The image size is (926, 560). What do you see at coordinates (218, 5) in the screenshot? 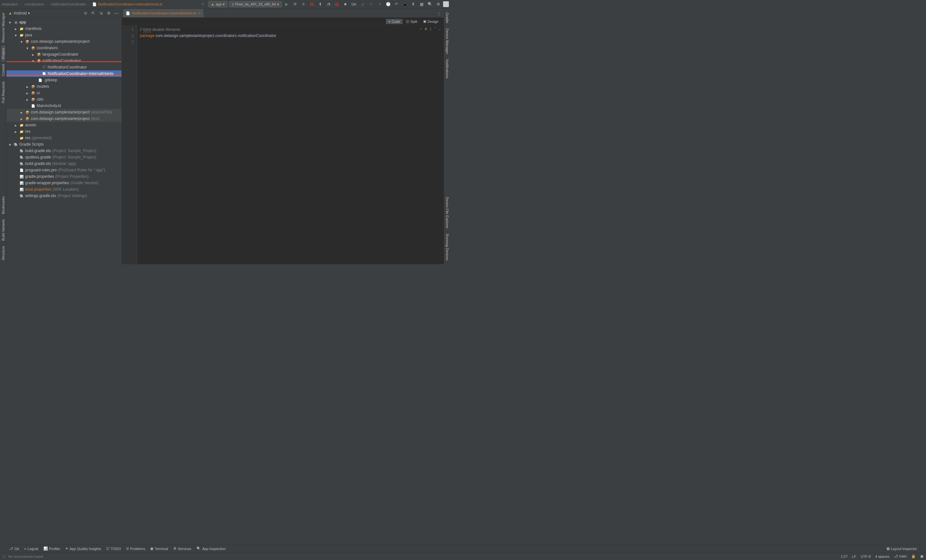
I see `run-config-dropdown: ▲ app ▾` at bounding box center [218, 5].